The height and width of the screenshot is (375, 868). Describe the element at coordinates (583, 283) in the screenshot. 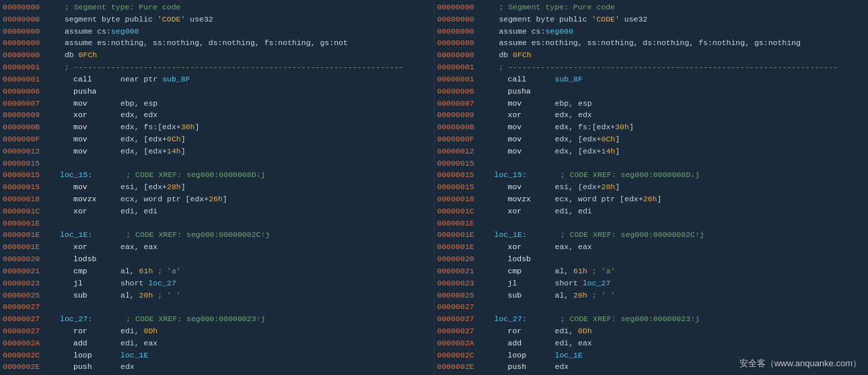

I see `operand: short loc_27` at that location.